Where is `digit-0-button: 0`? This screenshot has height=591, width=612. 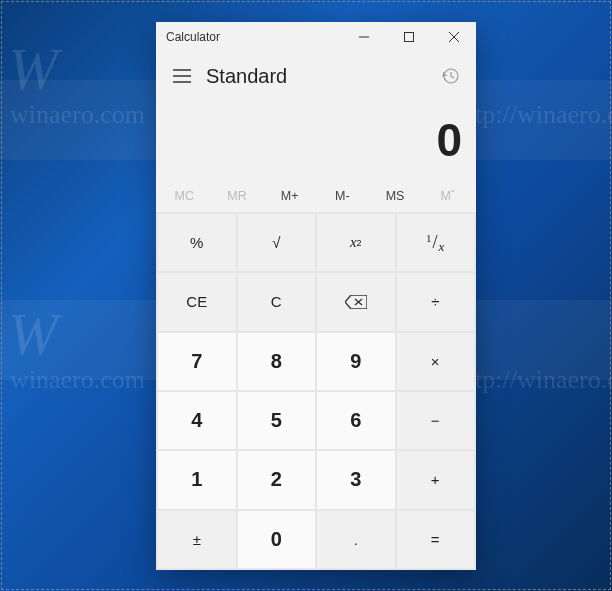 digit-0-button: 0 is located at coordinates (277, 540).